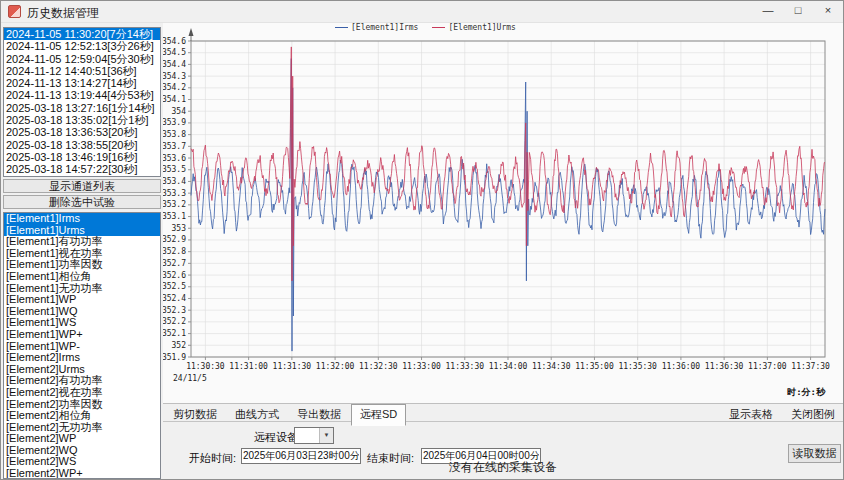 This screenshot has height=480, width=844. What do you see at coordinates (82, 381) in the screenshot?
I see `channel-item: [Element2]有功功率` at bounding box center [82, 381].